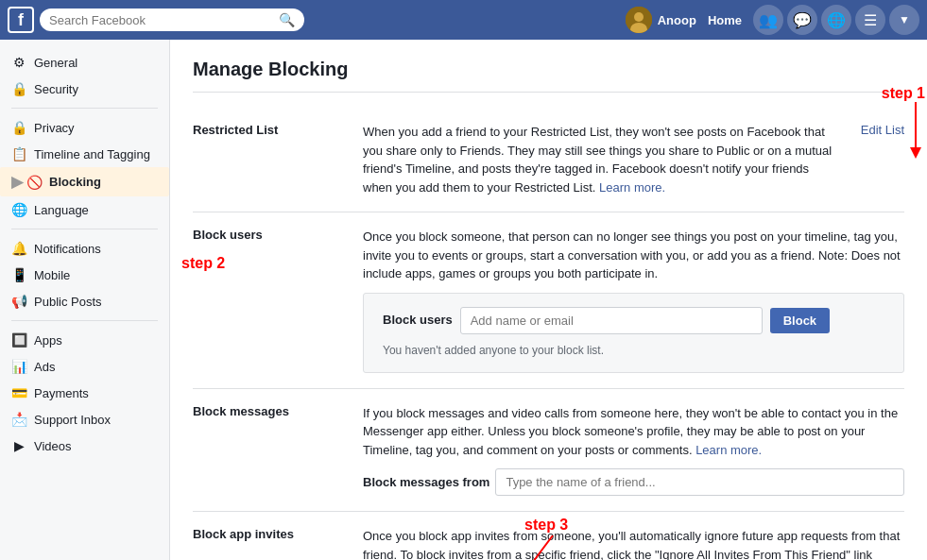 Image resolution: width=927 pixels, height=560 pixels. Describe the element at coordinates (85, 62) in the screenshot. I see `sidebar-item-general: ⚙ General` at that location.